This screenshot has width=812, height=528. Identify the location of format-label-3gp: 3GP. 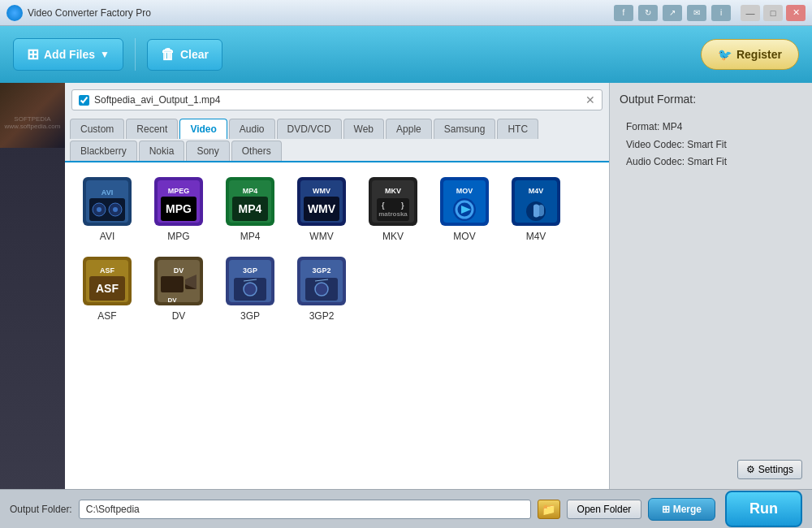
(250, 316).